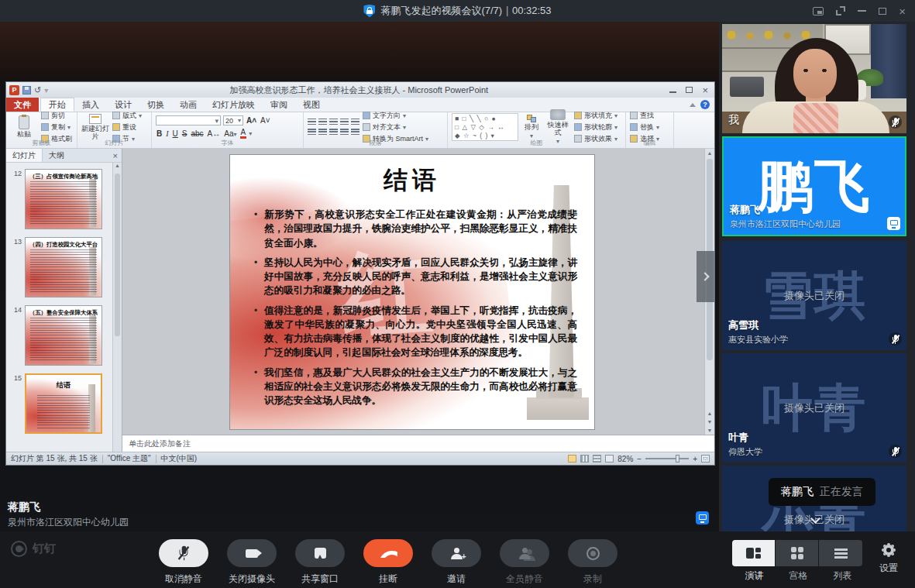 The width and height of the screenshot is (915, 588). What do you see at coordinates (311, 132) in the screenshot?
I see `align-left-icon` at bounding box center [311, 132].